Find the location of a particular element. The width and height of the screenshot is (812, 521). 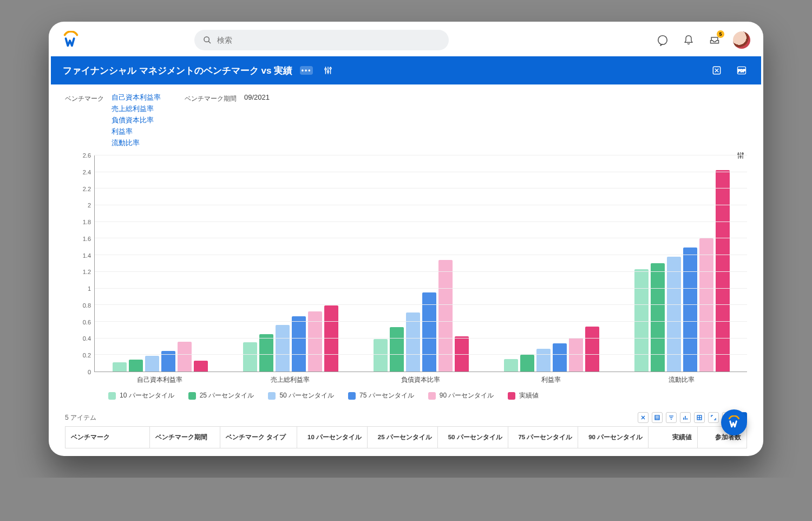

avatar is located at coordinates (742, 40).